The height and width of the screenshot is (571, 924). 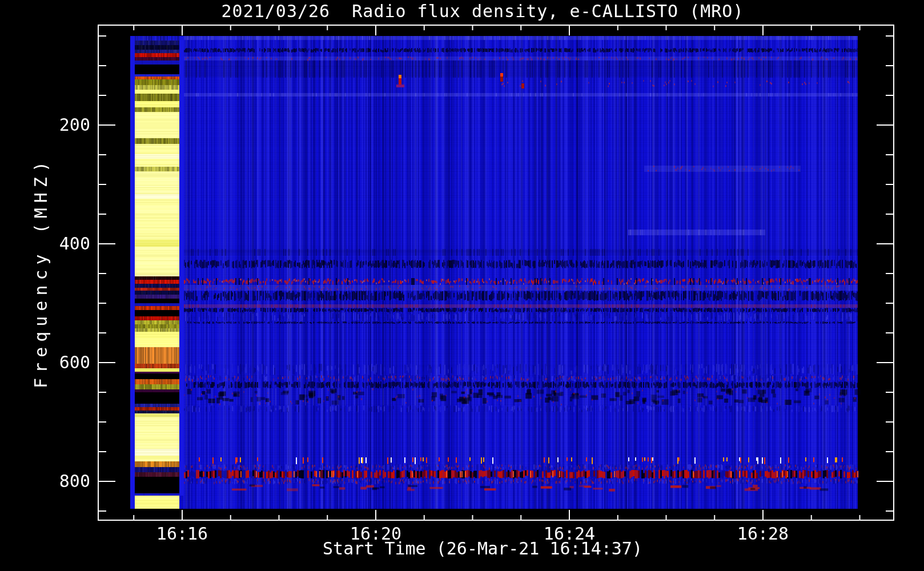 What do you see at coordinates (763, 534) in the screenshot?
I see `x-tick-label-1628: 16:28` at bounding box center [763, 534].